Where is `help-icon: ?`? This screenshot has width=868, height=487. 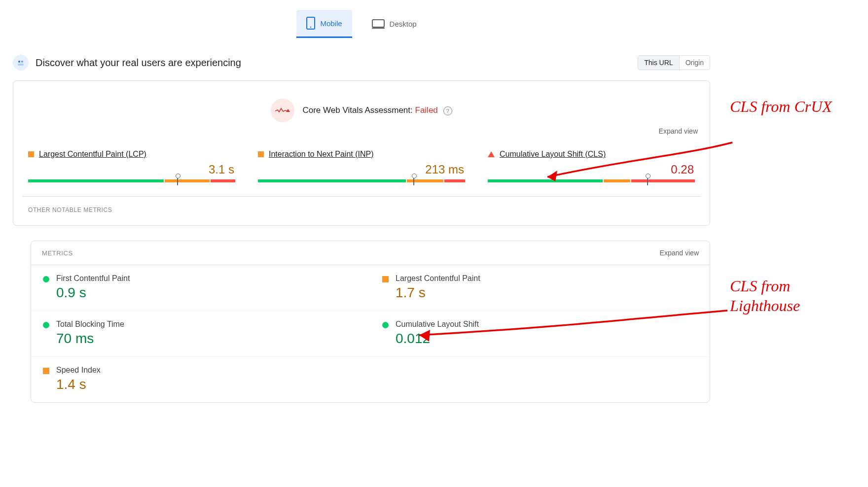
help-icon: ? is located at coordinates (448, 111).